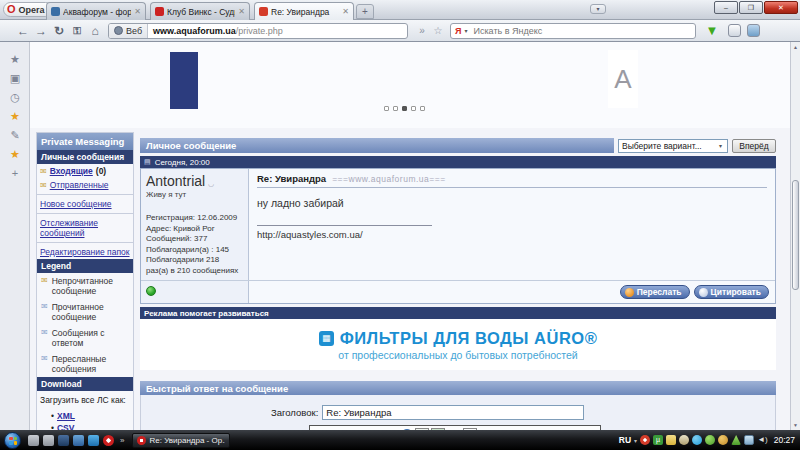 The image size is (800, 450). I want to click on language-indicator: RU, so click(625, 440).